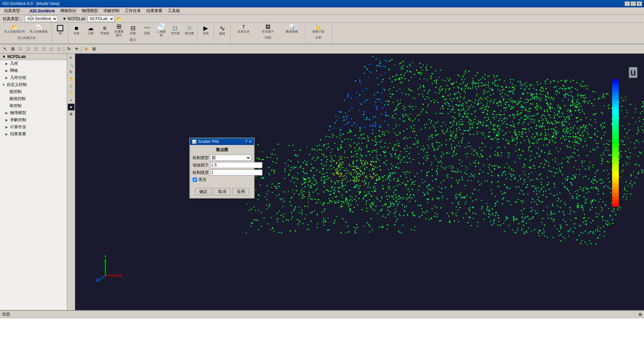 The width and height of the screenshot is (644, 349). I want to click on apply-button: 应用, so click(241, 192).